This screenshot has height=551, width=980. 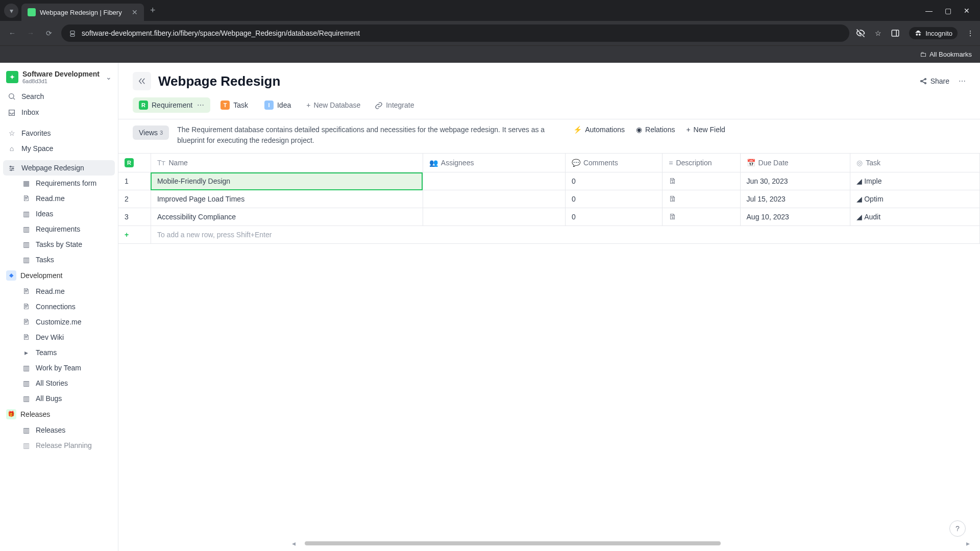 I want to click on sidebar-item-connections: 🖹Connections, so click(x=59, y=307).